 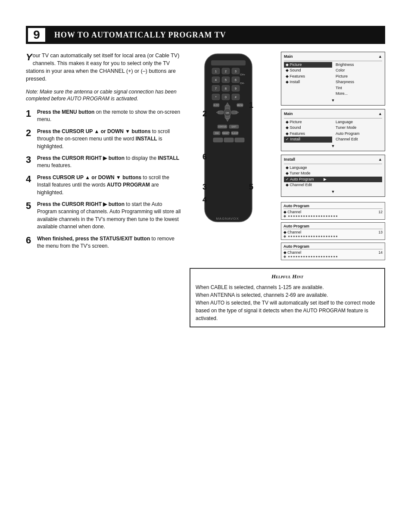 I want to click on menu-box-1: Main ▲ ◆ Picture ◆ Sound ◆ Features ◆ In…, so click(x=333, y=78).